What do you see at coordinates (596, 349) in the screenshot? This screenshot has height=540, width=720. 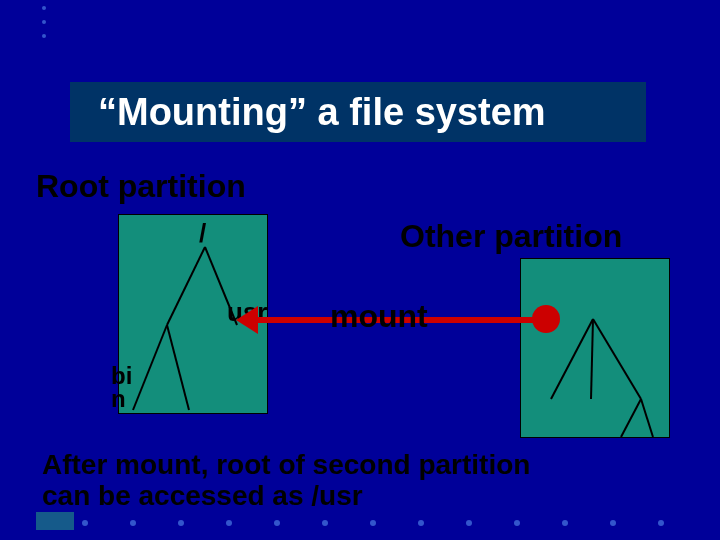 I see `tree-lines-right` at bounding box center [596, 349].